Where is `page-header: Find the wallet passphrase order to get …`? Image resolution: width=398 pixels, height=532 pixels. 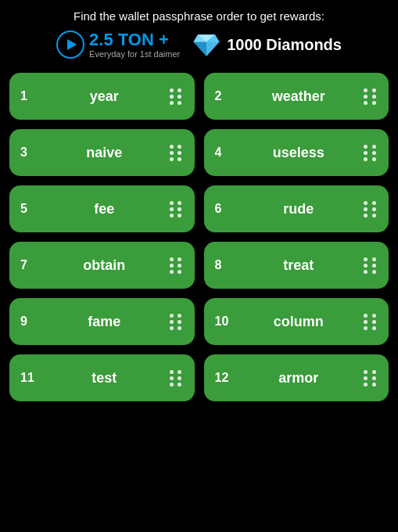 page-header: Find the wallet passphrase order to get … is located at coordinates (199, 16).